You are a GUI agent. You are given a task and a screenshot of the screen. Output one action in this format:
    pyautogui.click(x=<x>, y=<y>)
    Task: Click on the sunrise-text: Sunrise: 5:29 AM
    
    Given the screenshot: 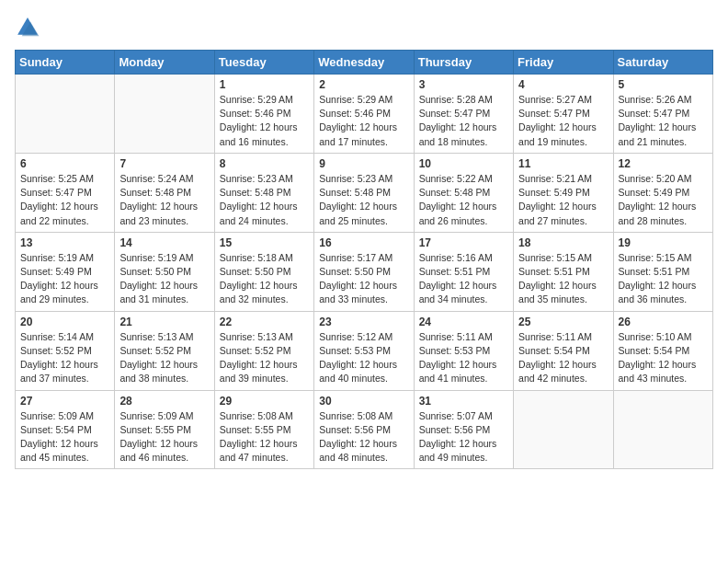 What is the action you would take?
    pyautogui.click(x=256, y=99)
    